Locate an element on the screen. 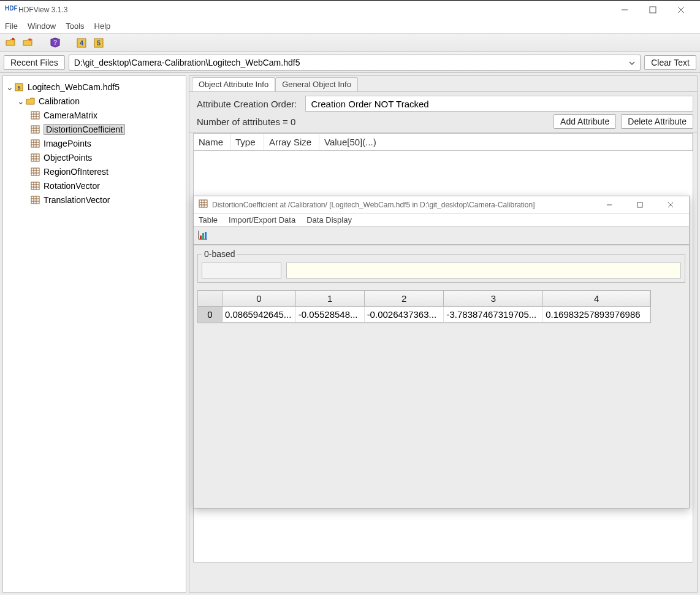 The width and height of the screenshot is (700, 595). menu-tools: Tools is located at coordinates (75, 26).